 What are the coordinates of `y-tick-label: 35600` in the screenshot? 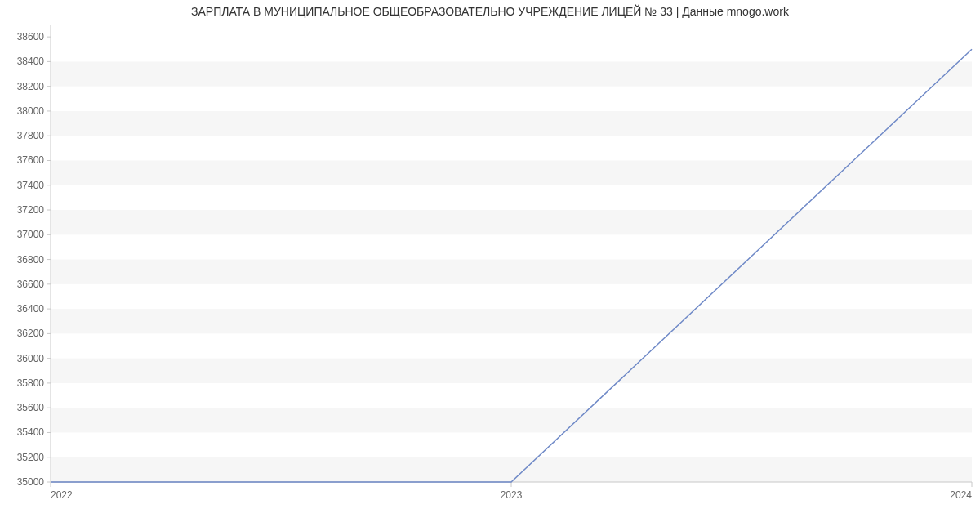 It's located at (31, 408).